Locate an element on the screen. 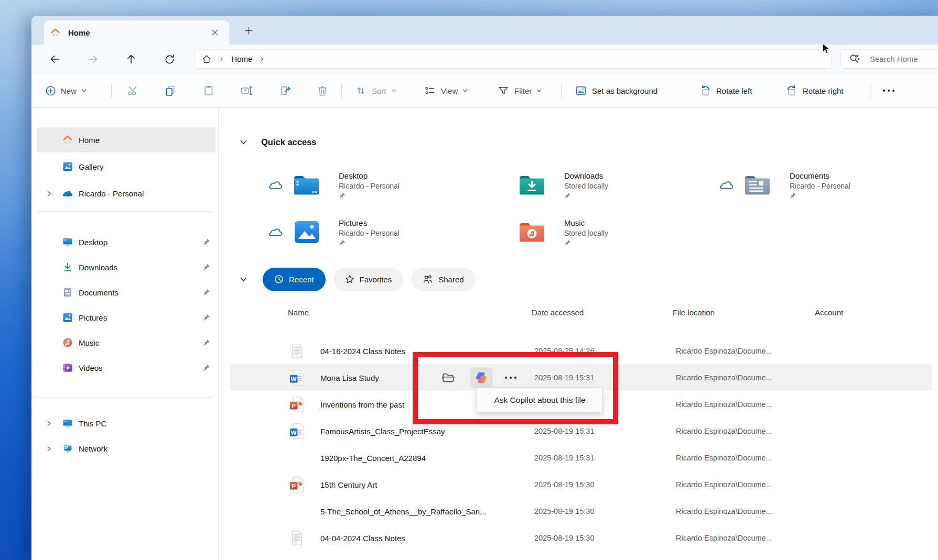  new-button: New is located at coordinates (66, 91).